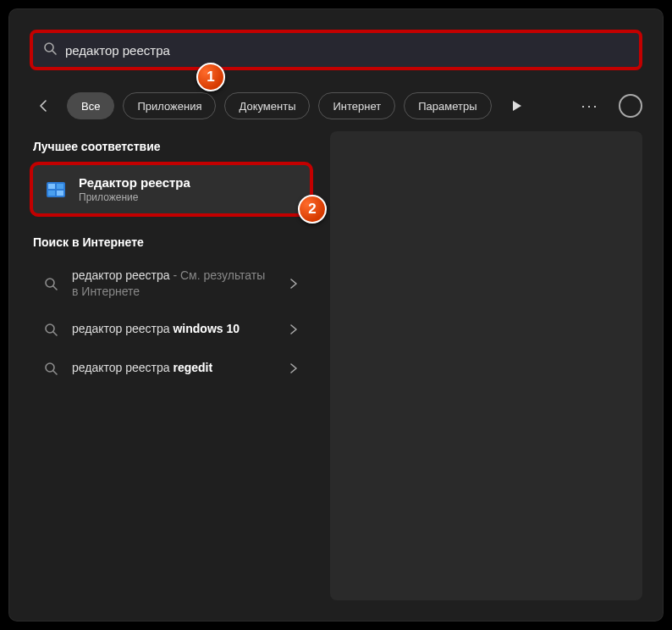 The width and height of the screenshot is (672, 630). Describe the element at coordinates (135, 190) in the screenshot. I see `best-match-text: Редактор реестра Приложение` at that location.